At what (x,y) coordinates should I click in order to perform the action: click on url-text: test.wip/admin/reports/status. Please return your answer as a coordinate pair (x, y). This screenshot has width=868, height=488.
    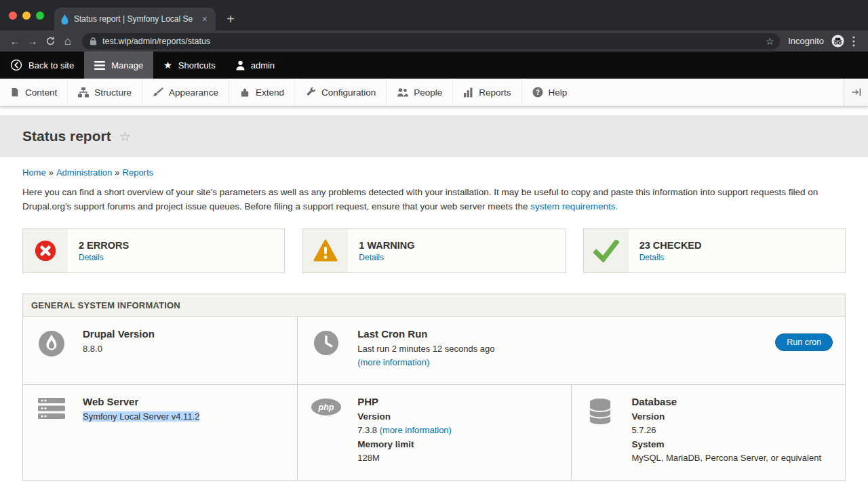
    Looking at the image, I should click on (430, 41).